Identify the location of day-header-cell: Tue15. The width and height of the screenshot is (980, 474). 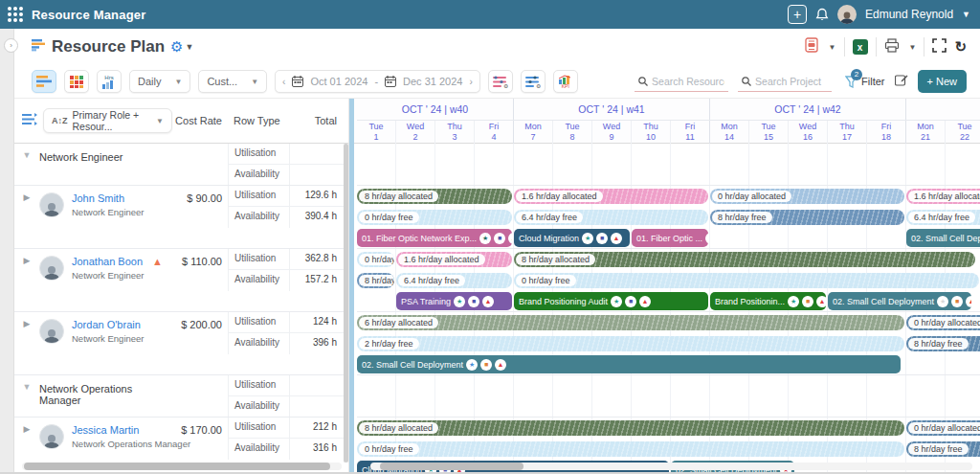
(769, 132).